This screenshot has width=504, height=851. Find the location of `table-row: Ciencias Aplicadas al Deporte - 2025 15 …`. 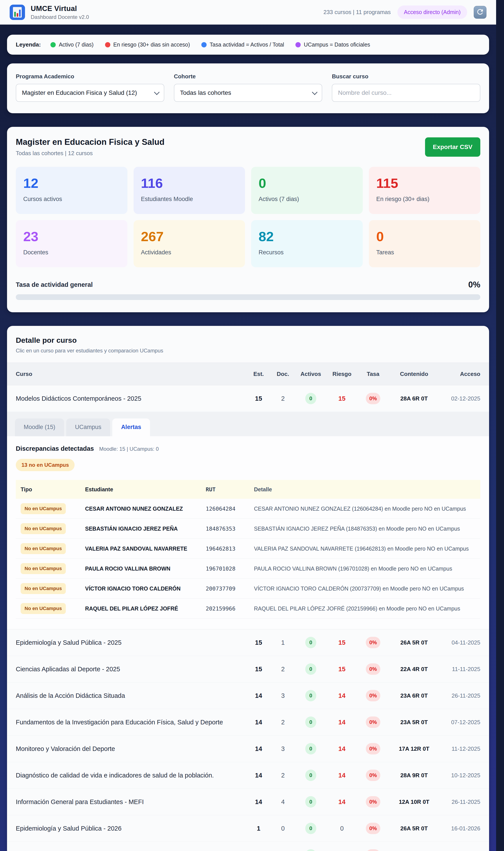

table-row: Ciencias Aplicadas al Deporte - 2025 15 … is located at coordinates (248, 669).